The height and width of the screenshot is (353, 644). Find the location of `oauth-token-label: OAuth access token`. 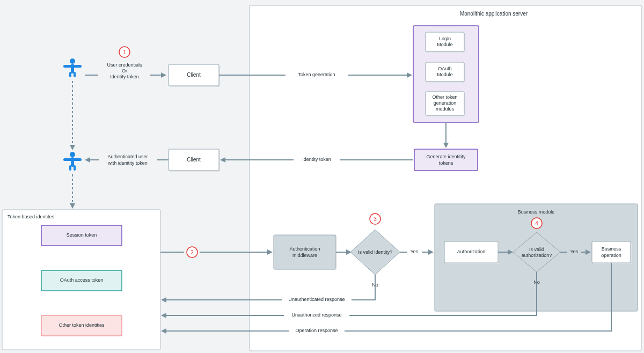

oauth-token-label: OAuth access token is located at coordinates (82, 280).